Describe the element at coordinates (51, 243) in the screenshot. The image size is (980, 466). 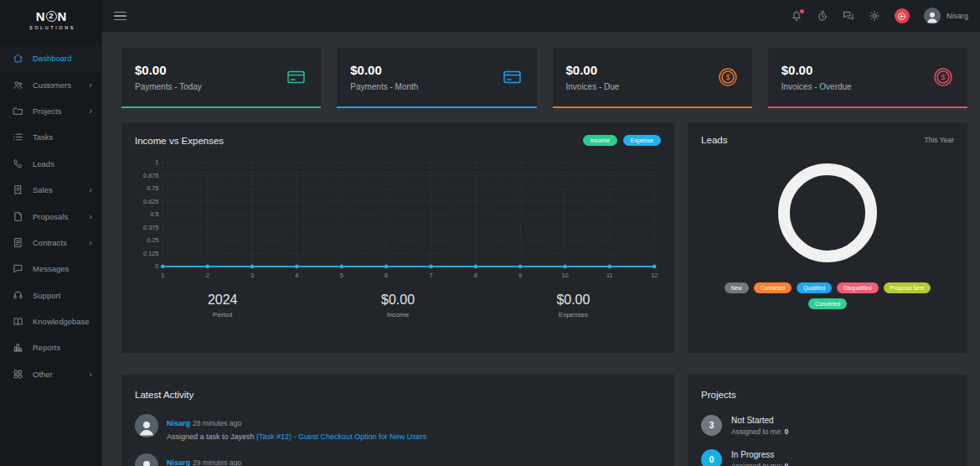
I see `sidebar-item-contracts: Contracts ›` at that location.